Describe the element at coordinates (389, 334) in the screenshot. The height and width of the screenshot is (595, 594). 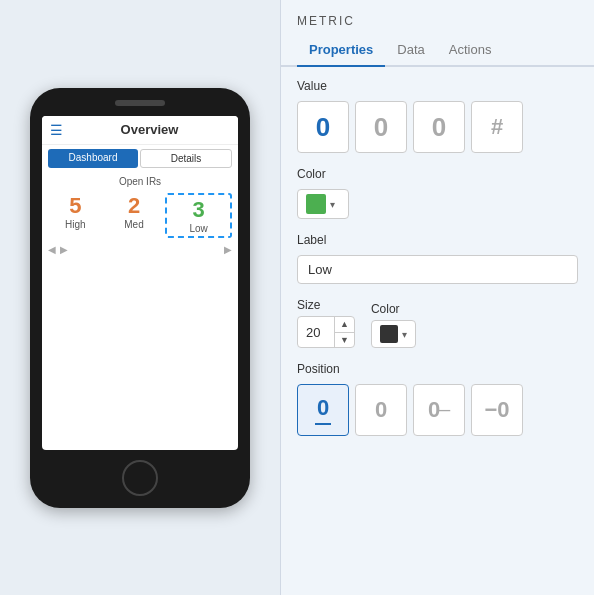
I see `size-color-swatch` at that location.